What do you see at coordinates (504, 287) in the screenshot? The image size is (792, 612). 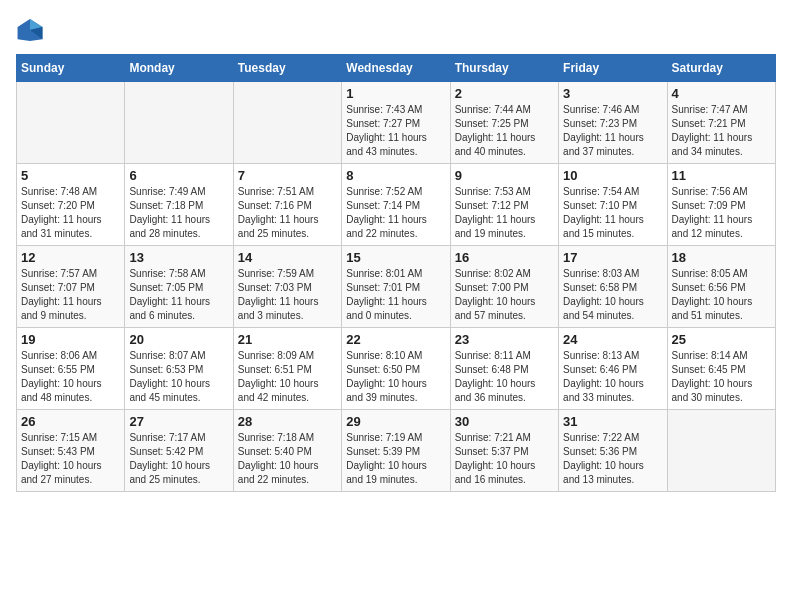 I see `calendar-cell: 16Sunrise: 8:02 AM Sunset: 7:00 PM Dayli…` at bounding box center [504, 287].